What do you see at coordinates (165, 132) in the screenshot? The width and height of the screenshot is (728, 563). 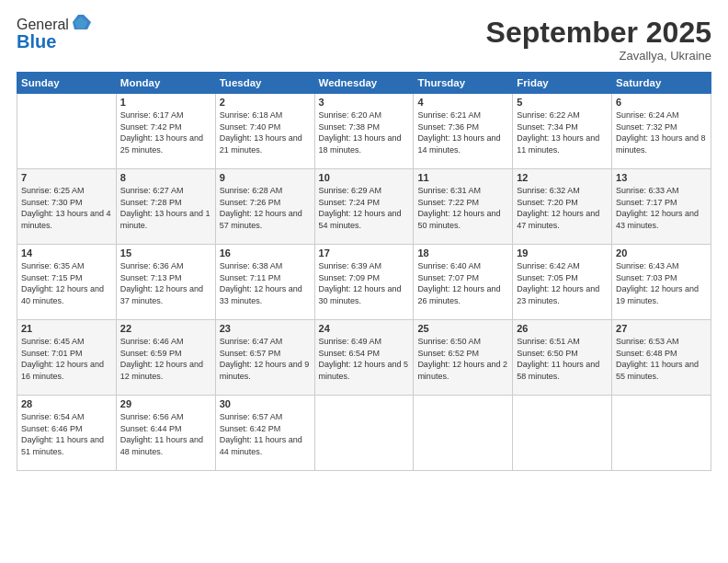 I see `cell-info: Sunrise: 6:17 AMSunset: 7:42 PMDaylight:…` at bounding box center [165, 132].